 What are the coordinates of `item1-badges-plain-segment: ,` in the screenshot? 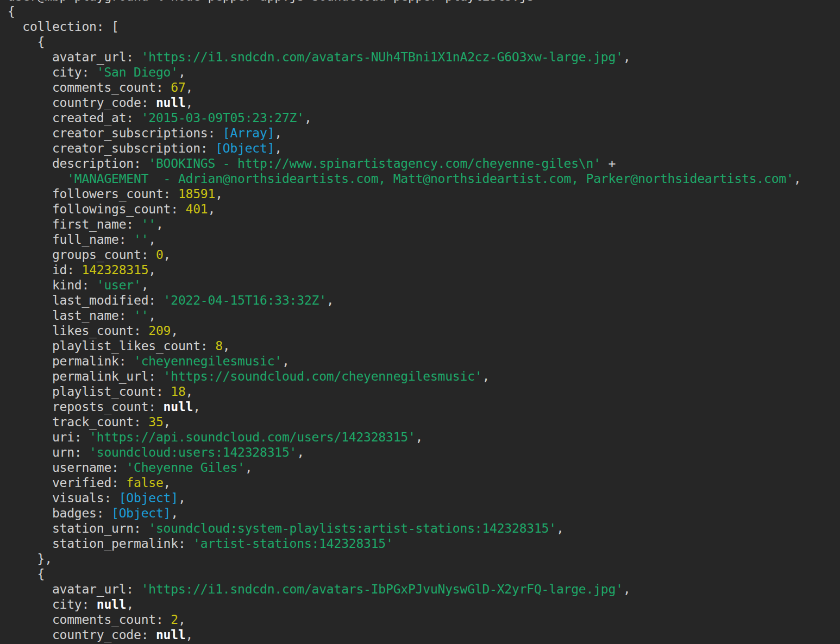 It's located at (174, 513).